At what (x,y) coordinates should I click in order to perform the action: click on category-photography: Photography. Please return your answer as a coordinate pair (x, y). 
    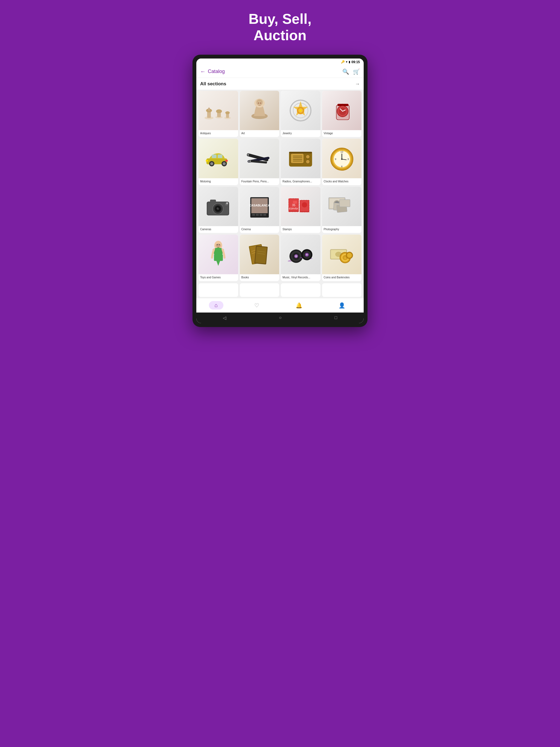
    Looking at the image, I should click on (342, 210).